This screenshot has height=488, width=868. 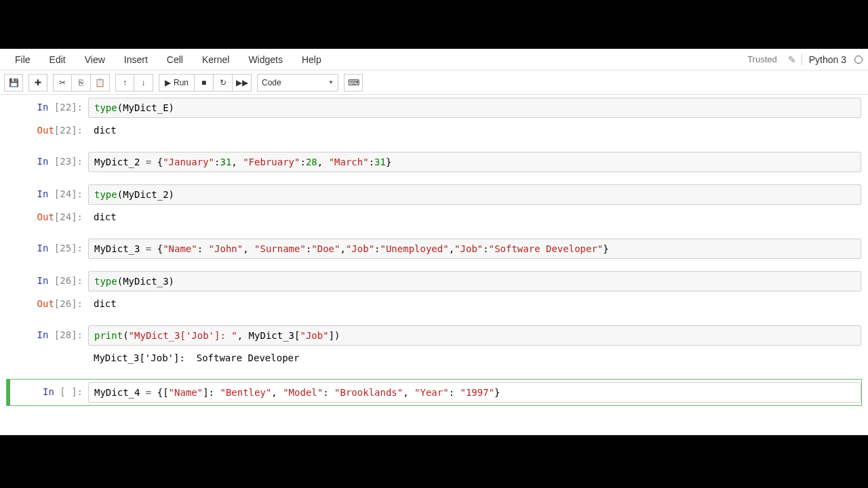 I want to click on menu-cell: Cell, so click(x=175, y=60).